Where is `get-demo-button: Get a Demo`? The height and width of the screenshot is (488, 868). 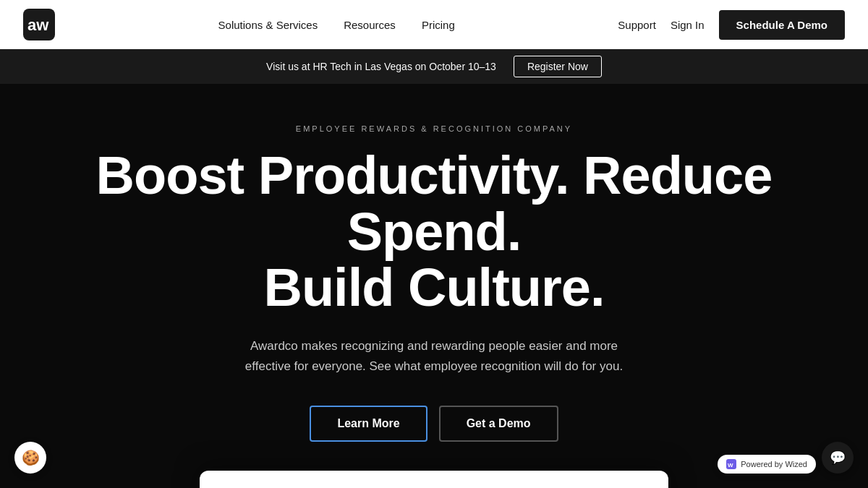 get-demo-button: Get a Demo is located at coordinates (499, 424).